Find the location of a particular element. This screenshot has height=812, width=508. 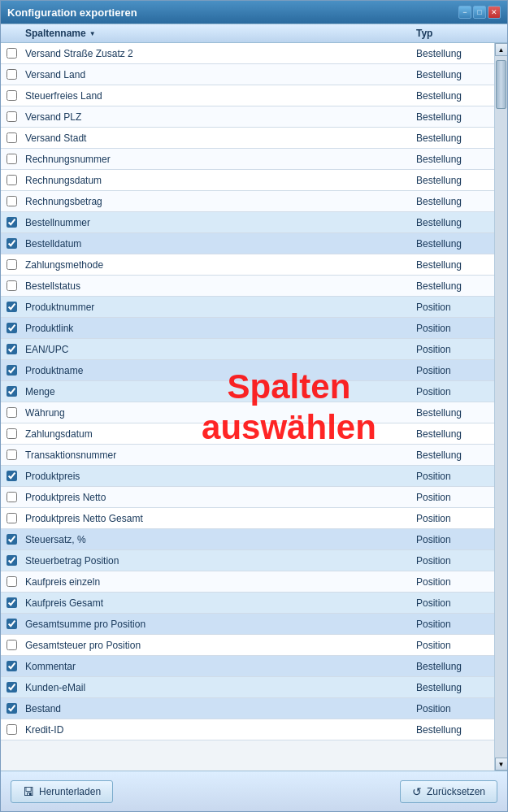

row-name: Bestellnummer is located at coordinates (218, 223).